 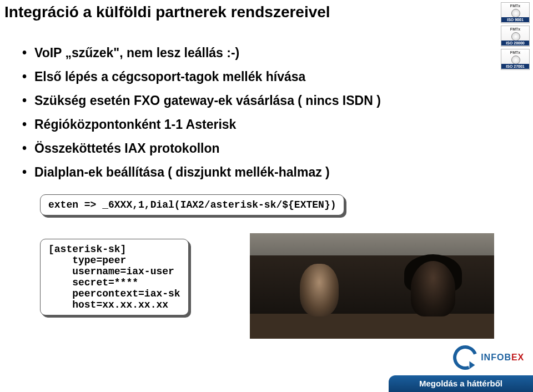 I want to click on bullet-item: Dialplan-ek beállítása ( diszjunkt mellé…, so click(x=217, y=172).